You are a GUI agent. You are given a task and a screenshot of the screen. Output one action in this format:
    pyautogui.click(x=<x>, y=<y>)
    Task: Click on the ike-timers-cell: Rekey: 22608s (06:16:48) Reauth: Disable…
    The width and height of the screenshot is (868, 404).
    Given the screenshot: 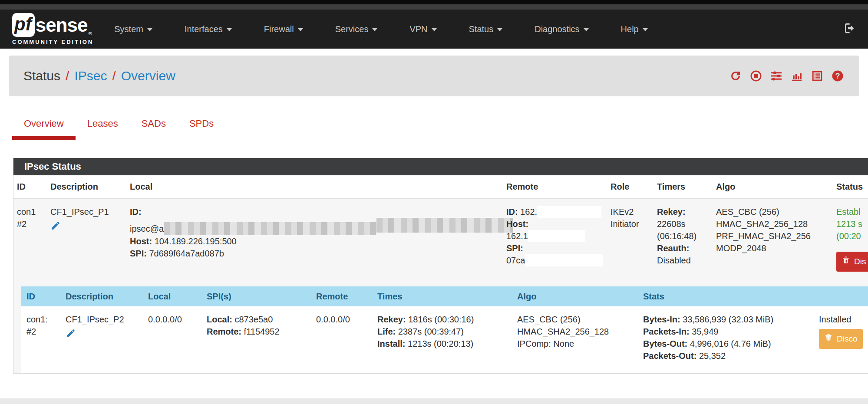 What is the action you would take?
    pyautogui.click(x=686, y=239)
    